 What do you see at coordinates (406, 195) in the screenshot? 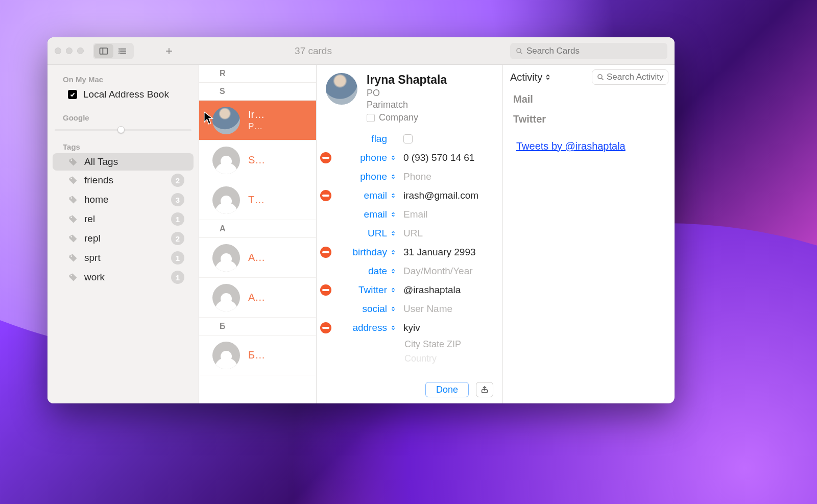
I see `field-email: email irash@gmail.com` at bounding box center [406, 195].